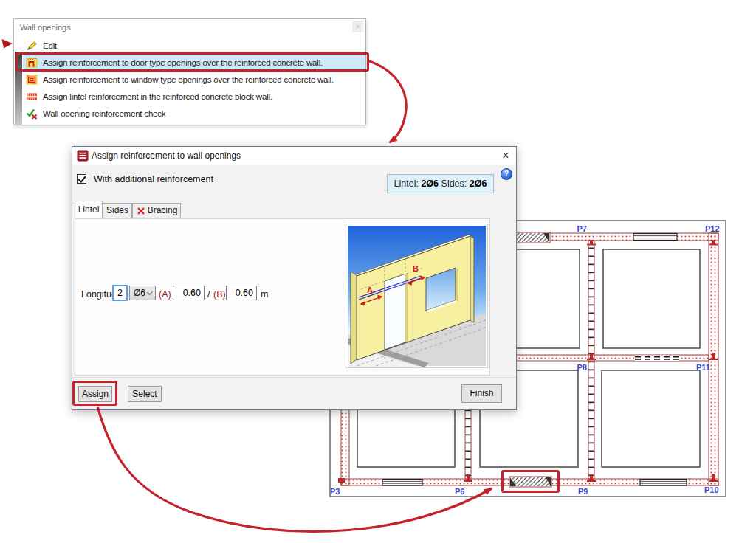 This screenshot has height=543, width=756. What do you see at coordinates (194, 80) in the screenshot?
I see `menu-item-window-reinforcement: Assign reinforcement to window type open…` at bounding box center [194, 80].